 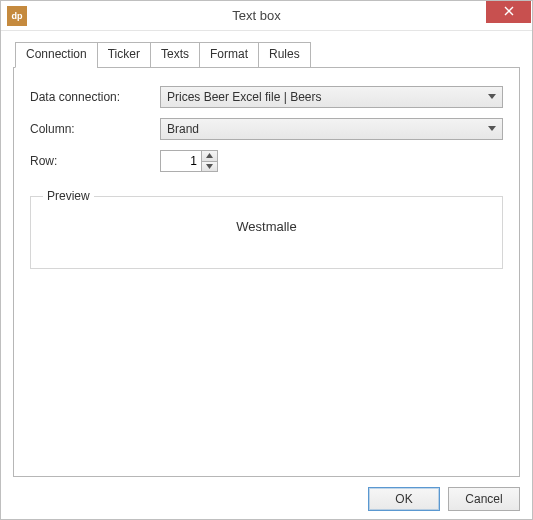 What do you see at coordinates (210, 156) in the screenshot?
I see `row-spin-up` at bounding box center [210, 156].